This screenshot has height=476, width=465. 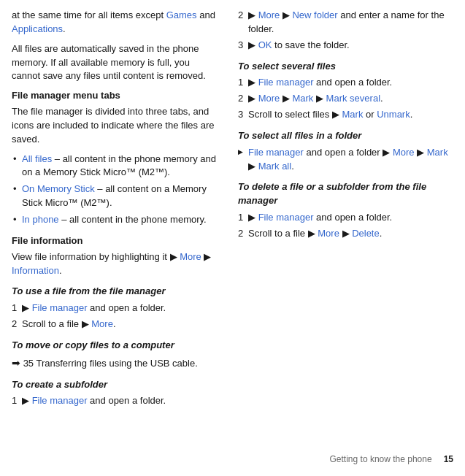 I want to click on mark-all-link: Mark all, so click(x=275, y=166).